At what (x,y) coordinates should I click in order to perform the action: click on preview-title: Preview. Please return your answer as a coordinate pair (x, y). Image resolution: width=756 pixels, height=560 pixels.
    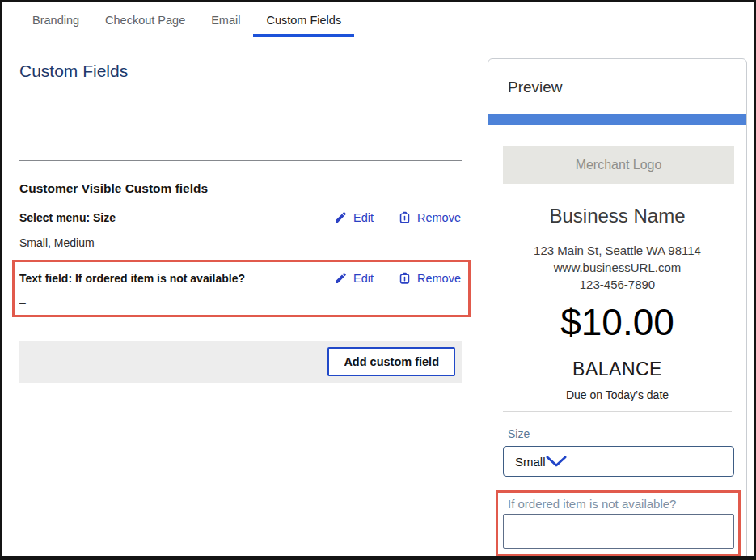
    Looking at the image, I should click on (535, 87).